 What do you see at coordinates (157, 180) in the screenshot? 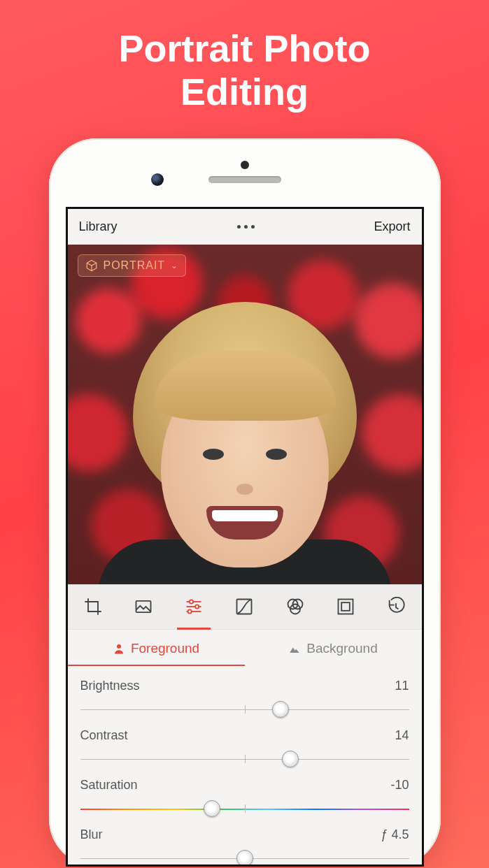
I see `front-camera-icon` at bounding box center [157, 180].